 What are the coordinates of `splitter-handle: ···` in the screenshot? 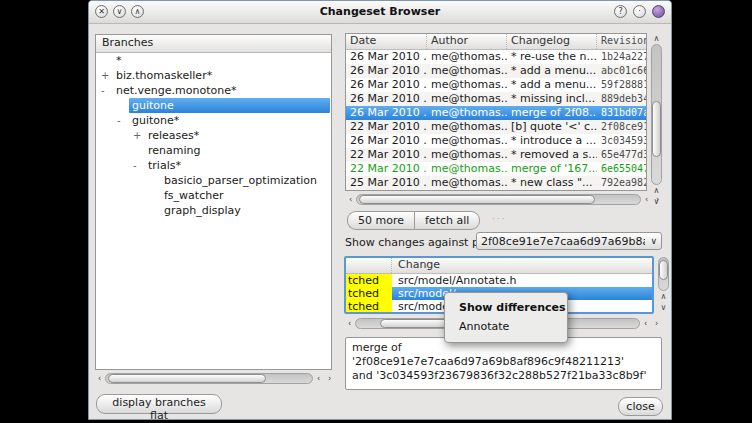 It's located at (500, 219).